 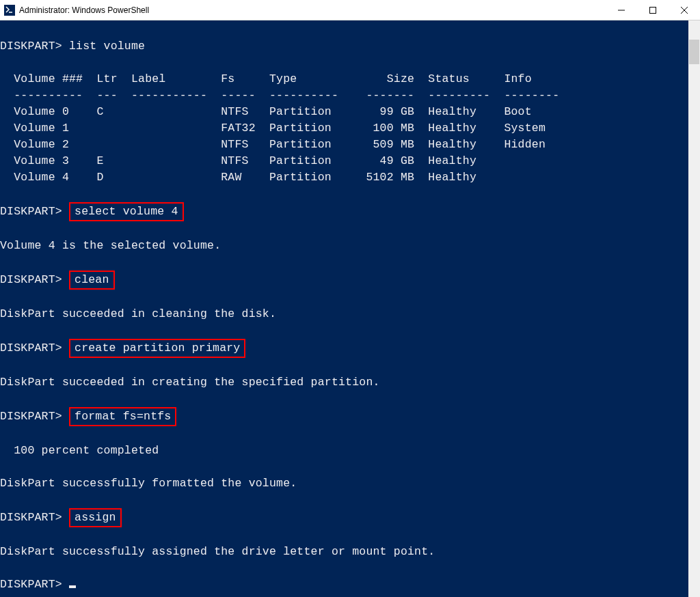 I want to click on cmd-create-partition: create partition primary, so click(x=157, y=348).